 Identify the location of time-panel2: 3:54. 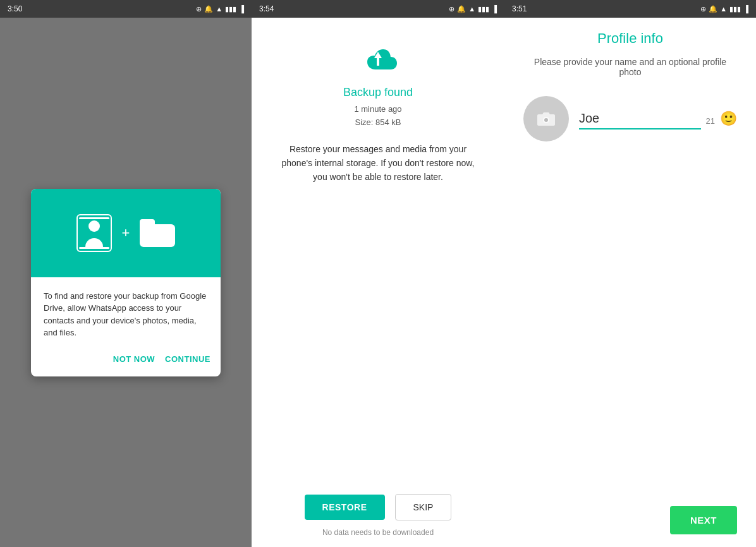
(267, 9).